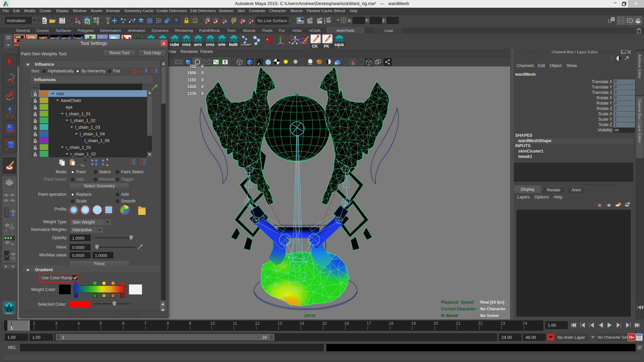  I want to click on svg-text: squa, so click(339, 45).